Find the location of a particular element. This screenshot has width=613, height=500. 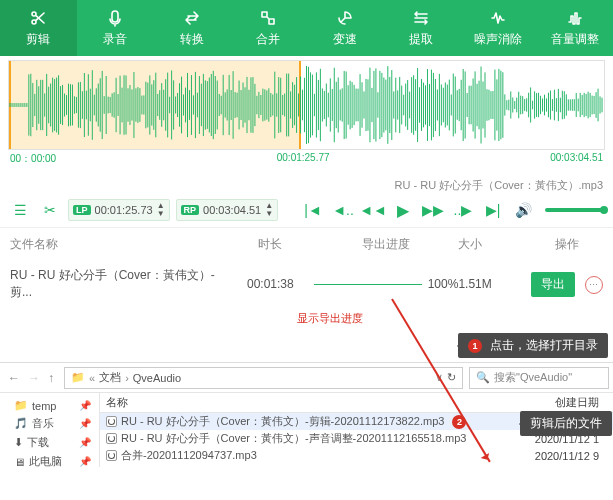

time-end: 00:03:04.51 is located at coordinates (576, 160).